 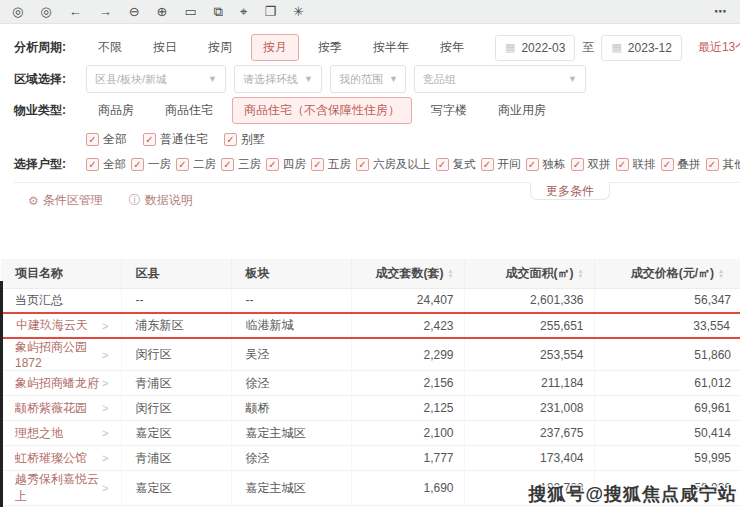 I want to click on multi-window-icon: ⧉, so click(x=218, y=12).